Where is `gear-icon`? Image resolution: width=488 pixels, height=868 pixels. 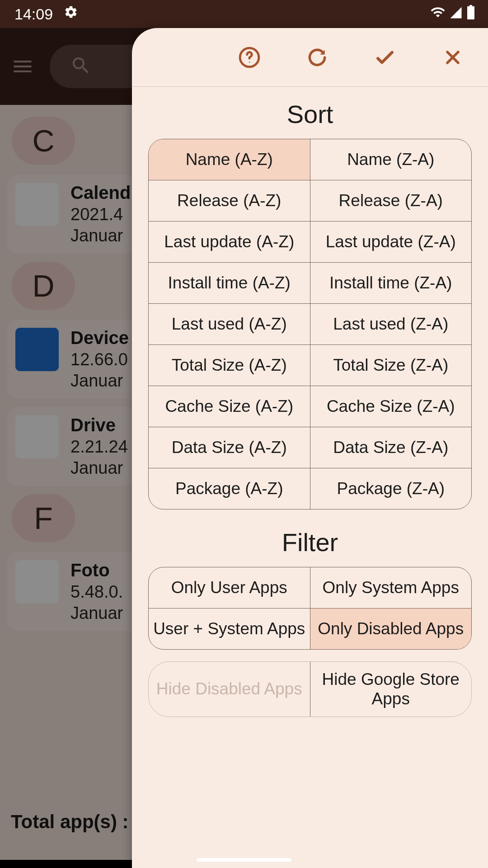 gear-icon is located at coordinates (71, 14).